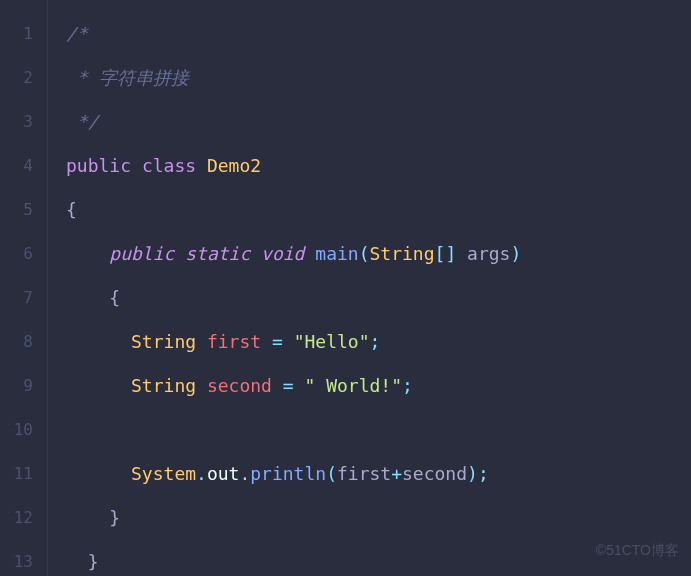 This screenshot has width=691, height=576. Describe the element at coordinates (378, 518) in the screenshot. I see `code-line: }` at that location.